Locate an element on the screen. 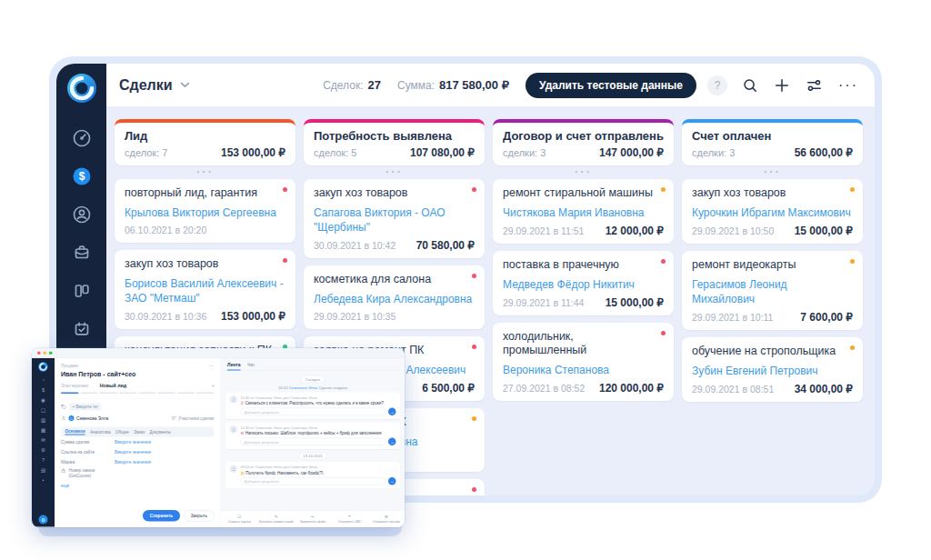 This screenshot has height=560, width=931. add-deal-icon is located at coordinates (782, 85).